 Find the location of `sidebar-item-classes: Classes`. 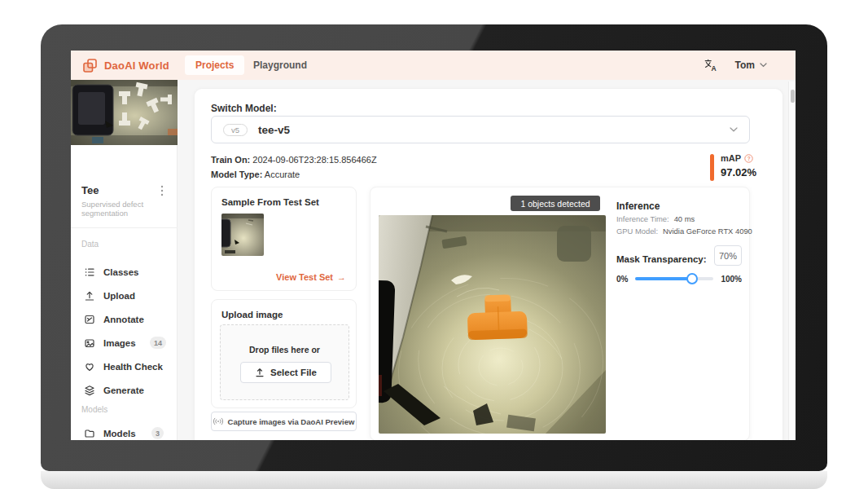

sidebar-item-classes: Classes is located at coordinates (124, 272).